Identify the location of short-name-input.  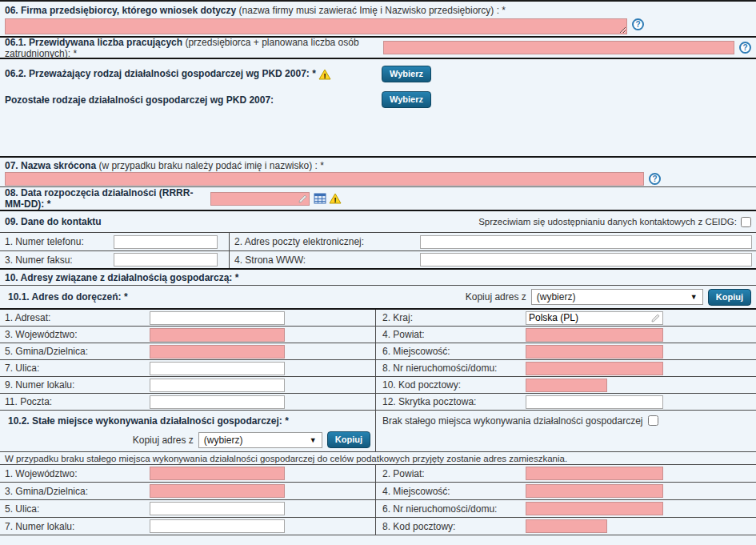
(325, 179).